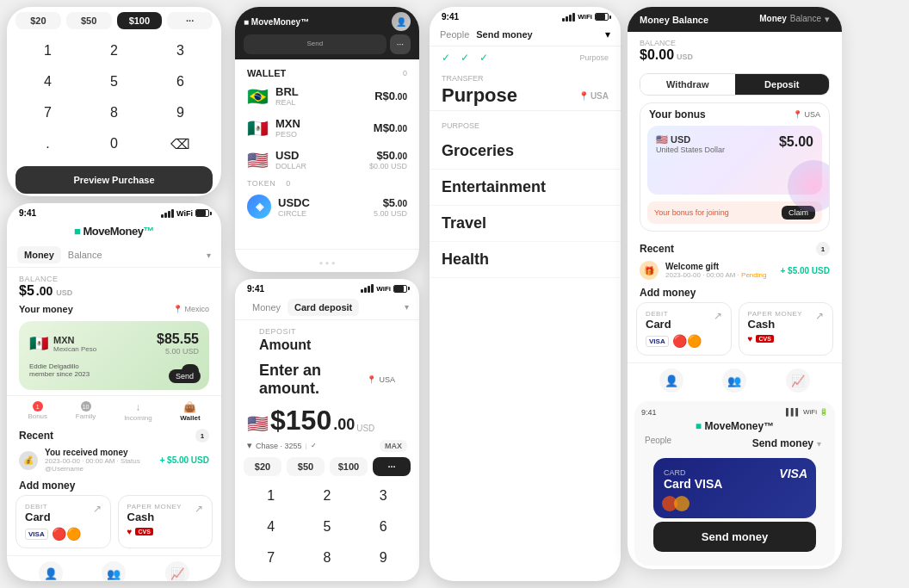  Describe the element at coordinates (525, 224) in the screenshot. I see `purpose-travel: Travel` at that location.